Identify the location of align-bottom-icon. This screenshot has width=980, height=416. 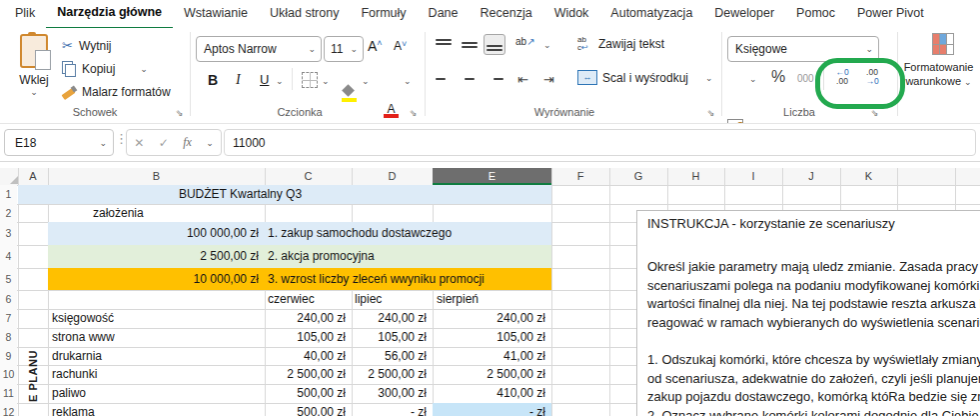
(494, 44).